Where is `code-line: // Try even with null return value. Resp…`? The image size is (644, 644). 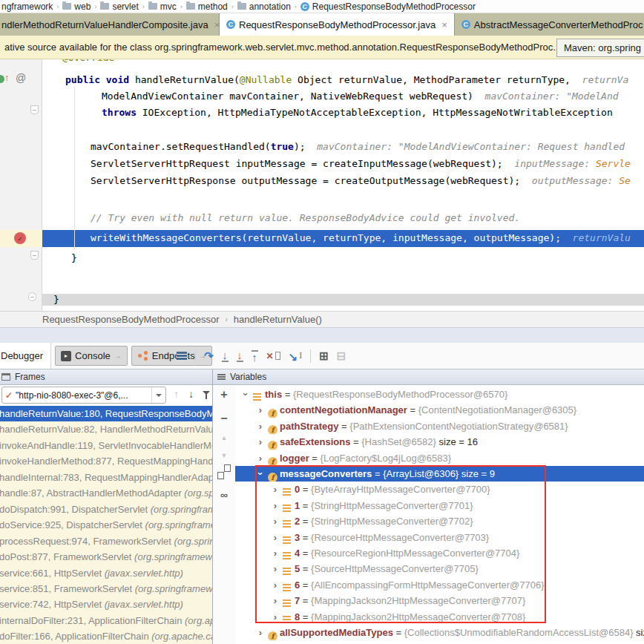 code-line: // Try even with null return value. Resp… is located at coordinates (306, 218).